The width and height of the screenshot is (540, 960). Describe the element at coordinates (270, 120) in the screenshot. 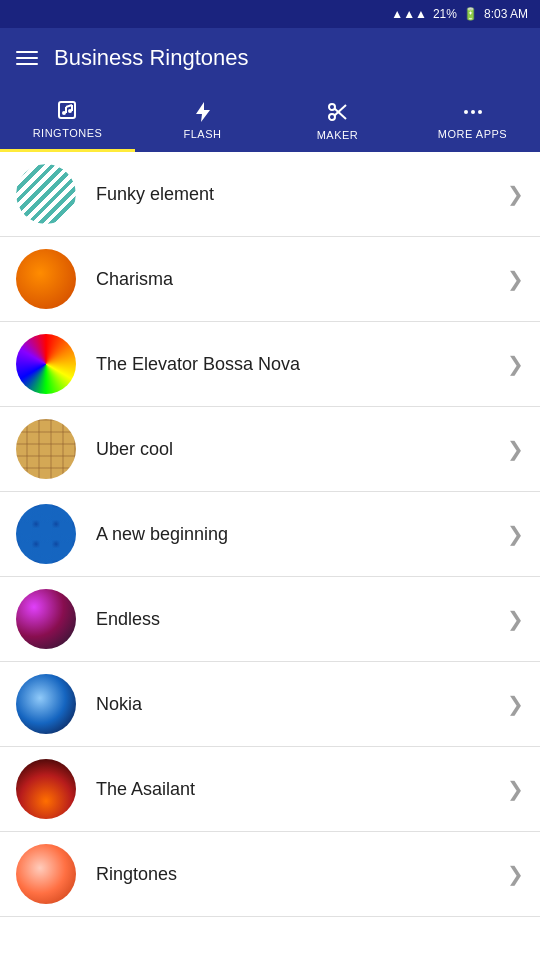

I see `tab-bar: RINGTONES FLASH MAKER MORE` at that location.